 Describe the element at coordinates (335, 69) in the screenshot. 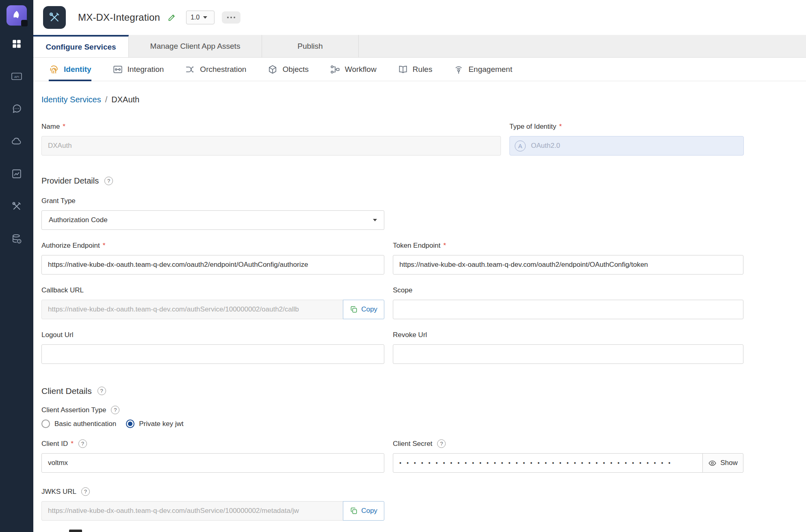

I see `workflow-icon` at that location.